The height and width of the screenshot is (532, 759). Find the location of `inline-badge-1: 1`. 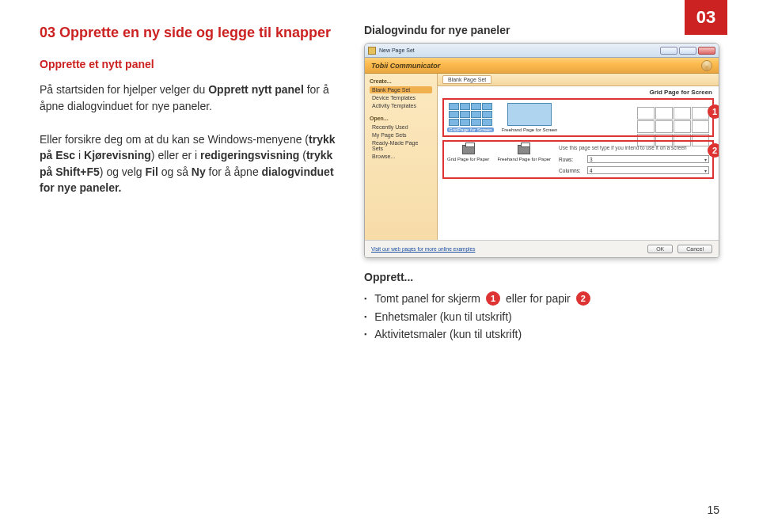

inline-badge-1: 1 is located at coordinates (493, 298).